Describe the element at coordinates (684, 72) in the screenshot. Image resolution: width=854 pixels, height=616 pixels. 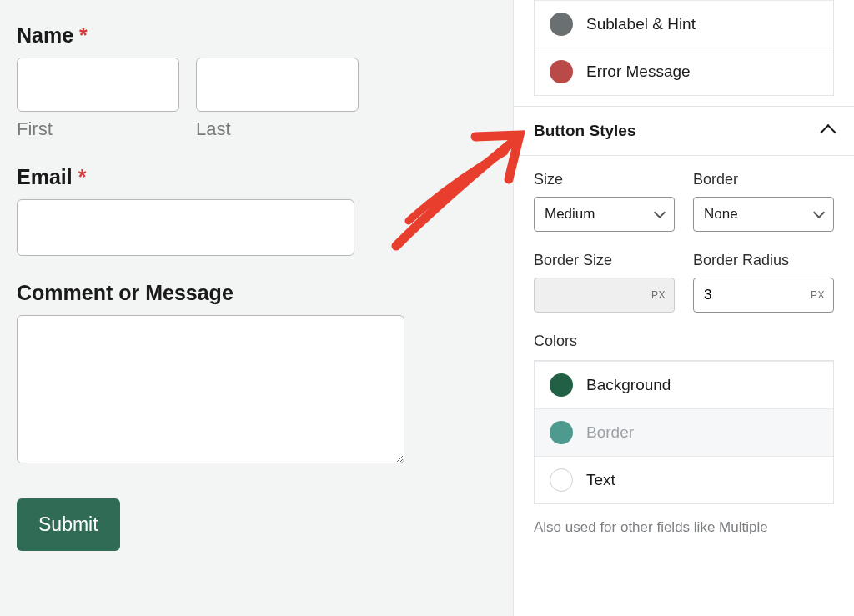
I see `option-error-message: Error Message` at that location.